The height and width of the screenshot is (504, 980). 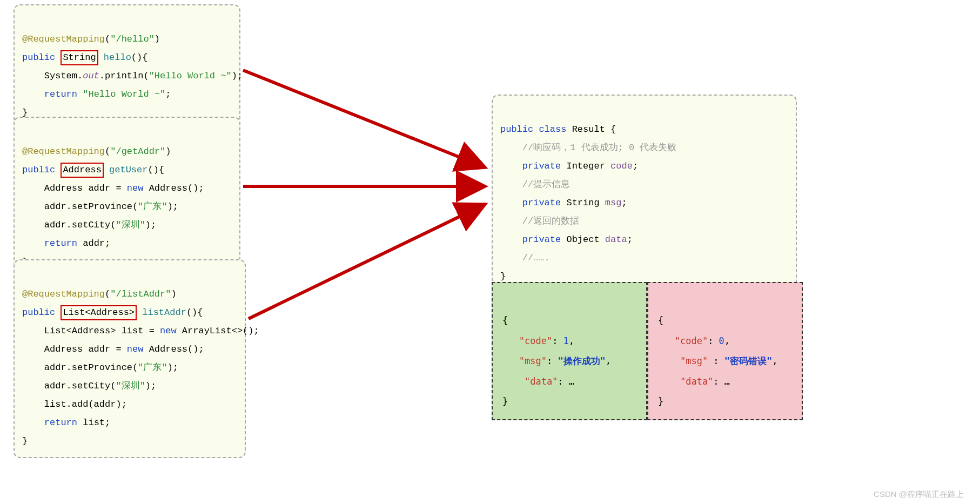 What do you see at coordinates (130, 359) in the screenshot?
I see `code-box-listaddr: @RequestMapping("/listAddr") public List…` at bounding box center [130, 359].